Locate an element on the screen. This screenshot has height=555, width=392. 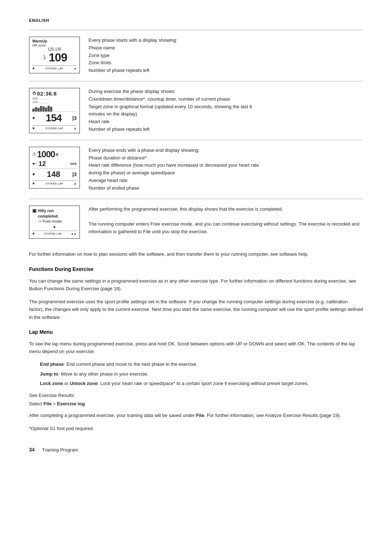
lapitem-endphase-term: End phase is located at coordinates (52, 364).